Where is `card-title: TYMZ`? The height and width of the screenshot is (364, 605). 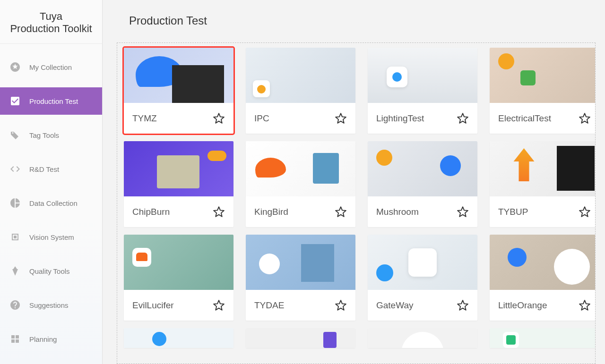 card-title: TYMZ is located at coordinates (145, 119).